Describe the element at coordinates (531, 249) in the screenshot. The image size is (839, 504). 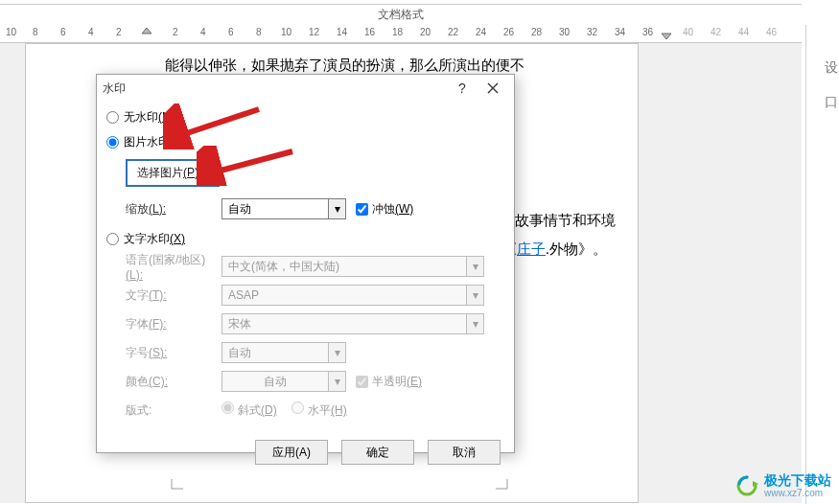
I see `link-zhuangzi: 庄子` at that location.